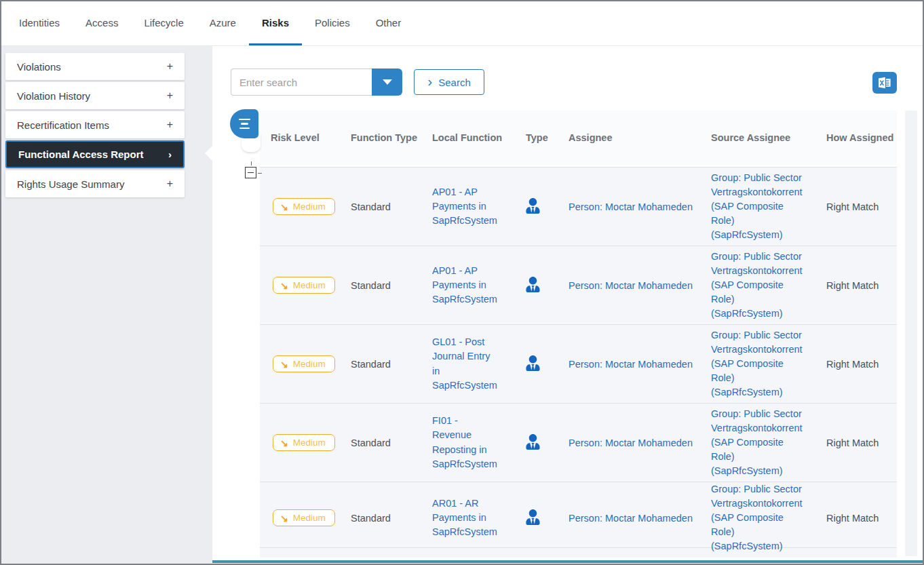 This screenshot has height=565, width=924. I want to click on search-button: › Search, so click(449, 82).